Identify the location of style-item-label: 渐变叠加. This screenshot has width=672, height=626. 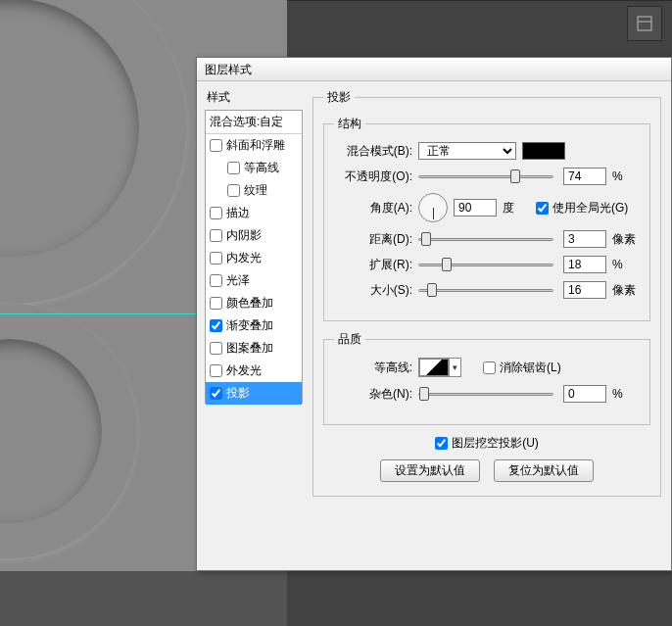
(250, 325).